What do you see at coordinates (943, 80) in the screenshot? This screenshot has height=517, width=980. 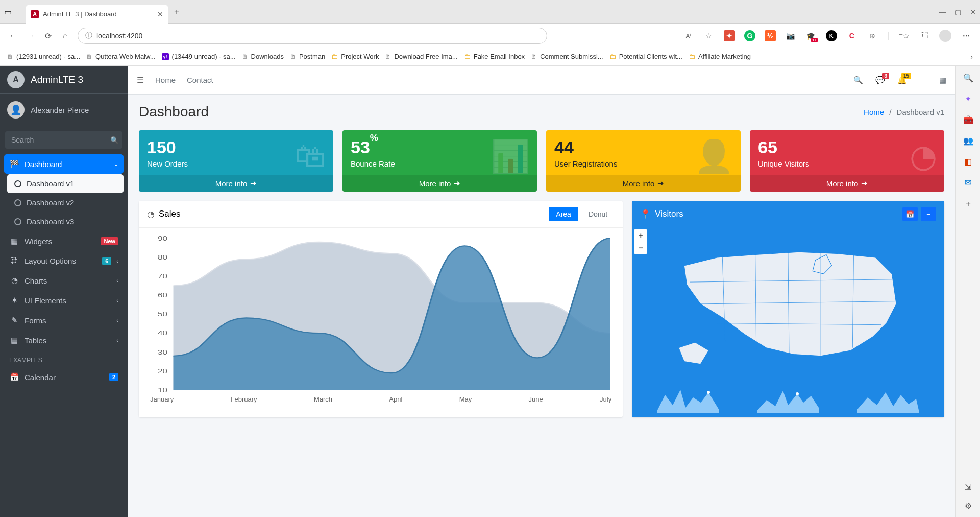 I see `topbar-grid-icon: ▦` at bounding box center [943, 80].